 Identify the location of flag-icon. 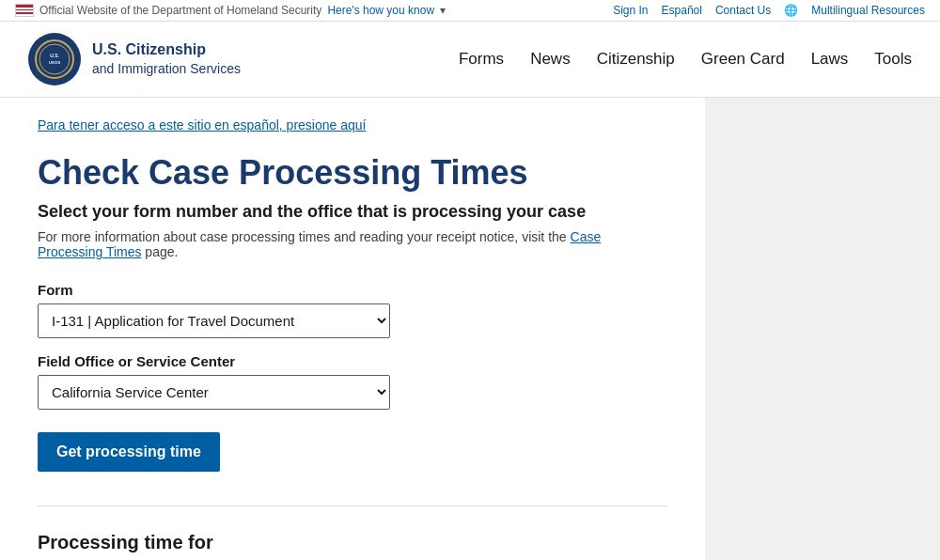
(24, 10).